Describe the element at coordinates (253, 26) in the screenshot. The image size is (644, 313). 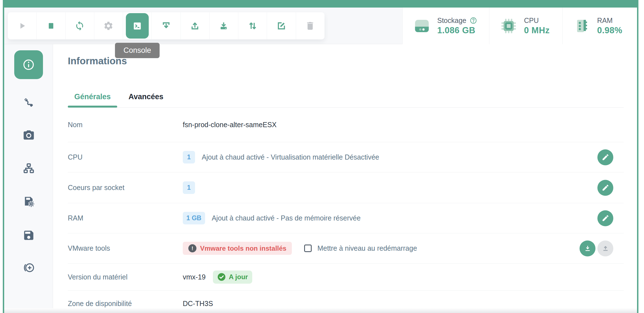
I see `migrate-button` at that location.